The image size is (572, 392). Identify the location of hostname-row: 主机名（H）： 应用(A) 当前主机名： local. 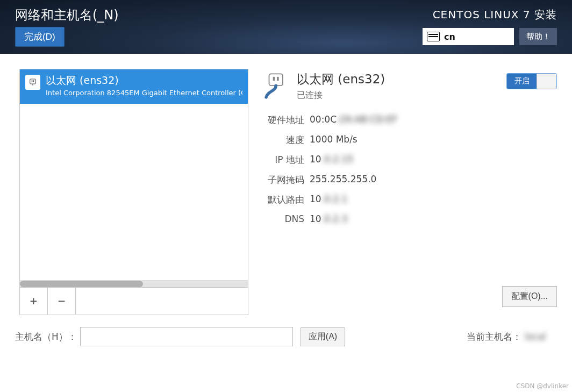
(286, 337).